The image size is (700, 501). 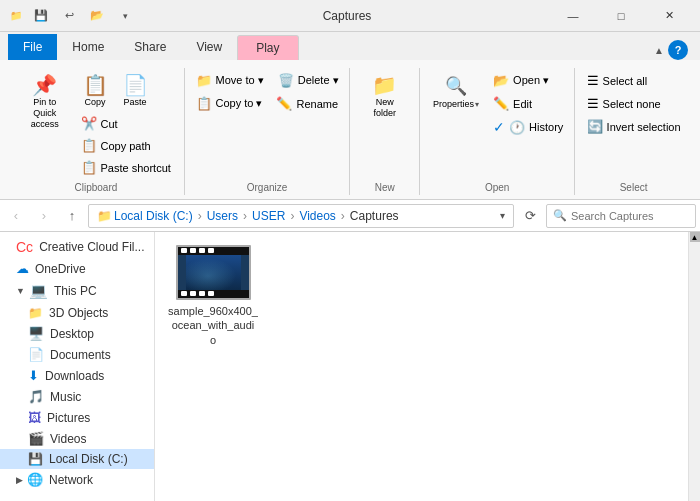 What do you see at coordinates (634, 104) in the screenshot?
I see `select-none-button: ☰ Select none` at bounding box center [634, 104].